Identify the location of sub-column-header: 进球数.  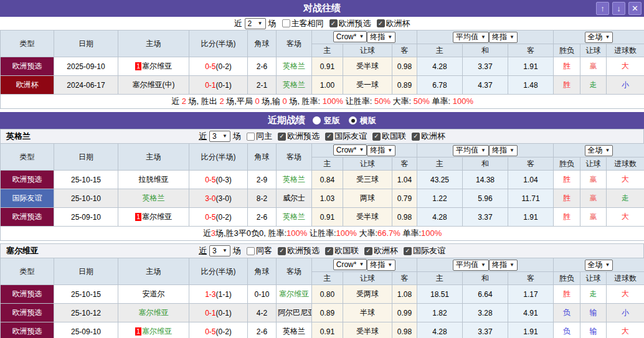
(625, 51).